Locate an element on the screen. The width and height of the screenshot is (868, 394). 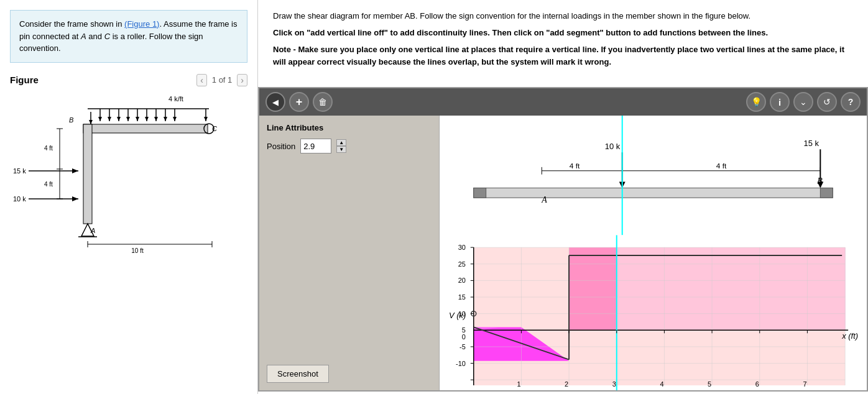
instruction-line1: Draw the shear diagram for member AB. Fo… is located at coordinates (563, 16).